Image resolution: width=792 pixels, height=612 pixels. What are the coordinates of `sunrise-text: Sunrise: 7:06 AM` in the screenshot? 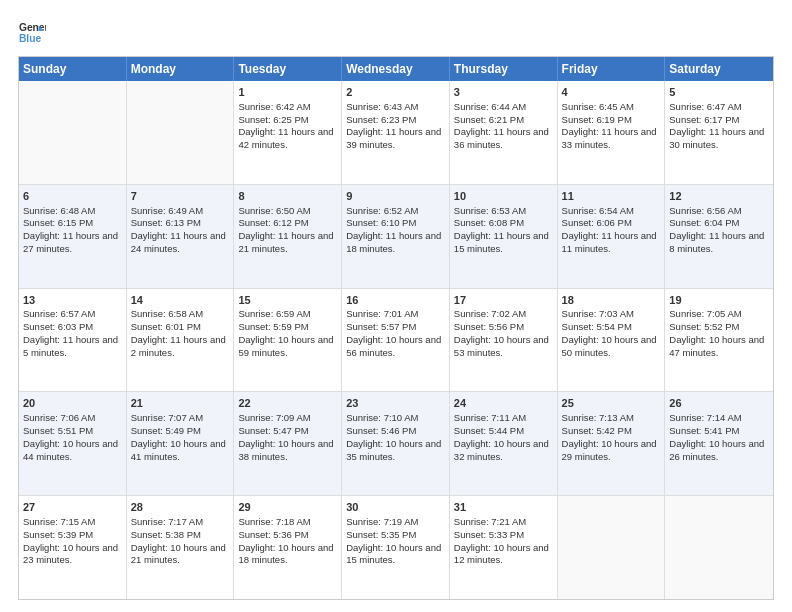 It's located at (59, 418).